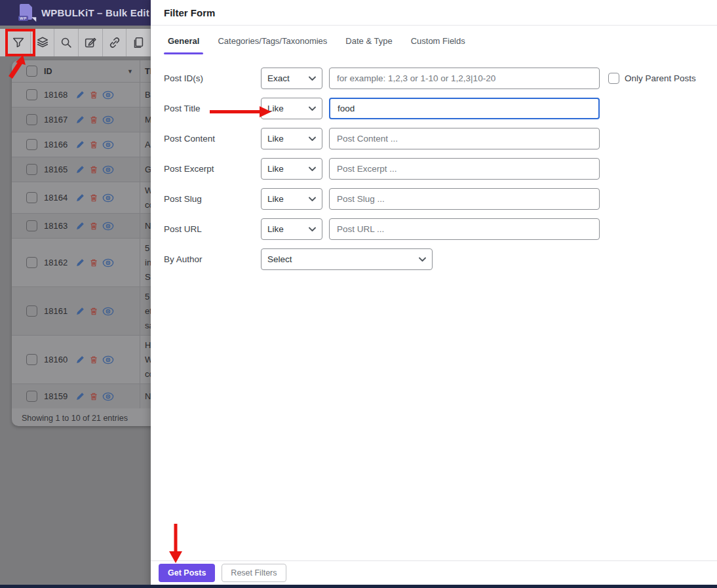 The width and height of the screenshot is (717, 588). I want to click on field-row-by-author: By Author Select, so click(434, 260).